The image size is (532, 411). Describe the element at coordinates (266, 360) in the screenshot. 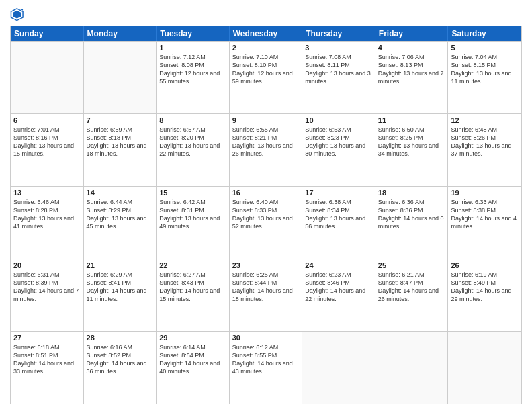

I see `day-info: Sunrise: 6:12 AM Sunset: 8:55 PM Dayligh…` at that location.